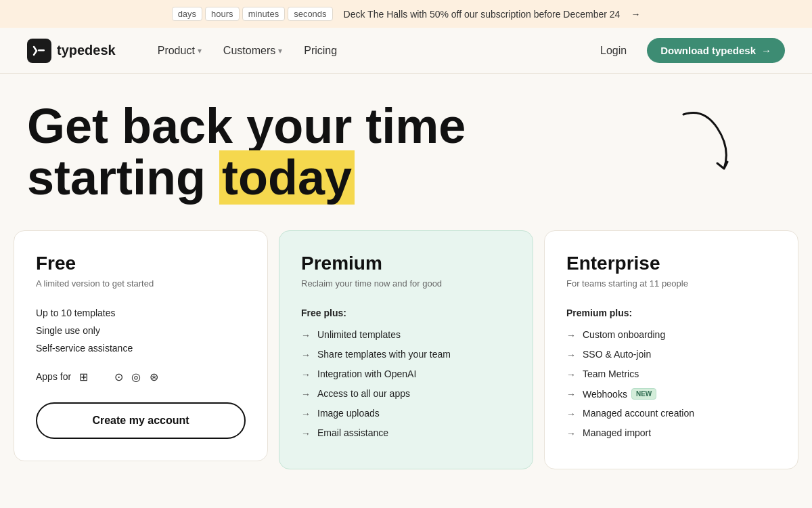 The height and width of the screenshot is (508, 812). What do you see at coordinates (369, 51) in the screenshot?
I see `nav-links: Product ▾ Customers ▾ Pricing` at bounding box center [369, 51].